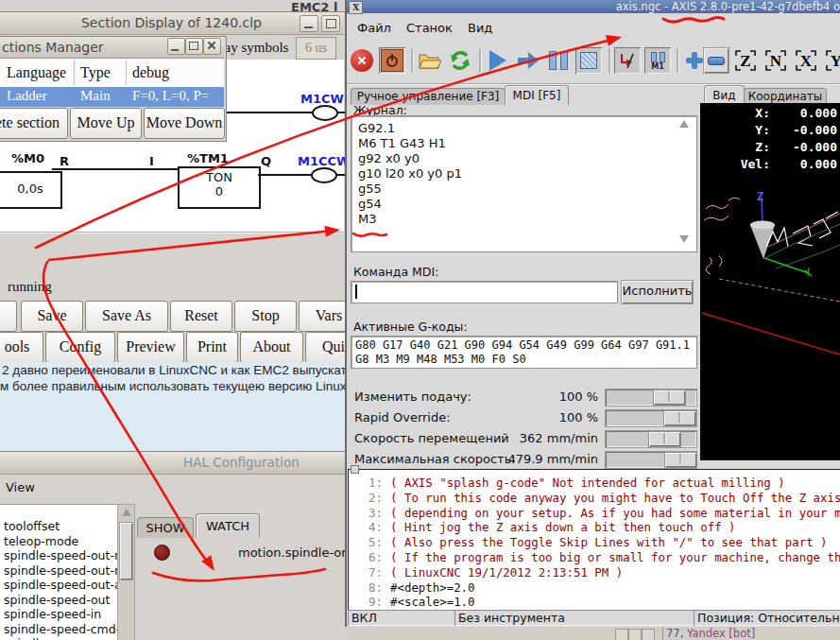 Image resolution: width=840 pixels, height=640 pixels. Describe the element at coordinates (593, 7) in the screenshot. I see `axis-titlebar: X axis.ngc - AXIS 2.8.0-pre1-42-g7dbefb4…` at that location.